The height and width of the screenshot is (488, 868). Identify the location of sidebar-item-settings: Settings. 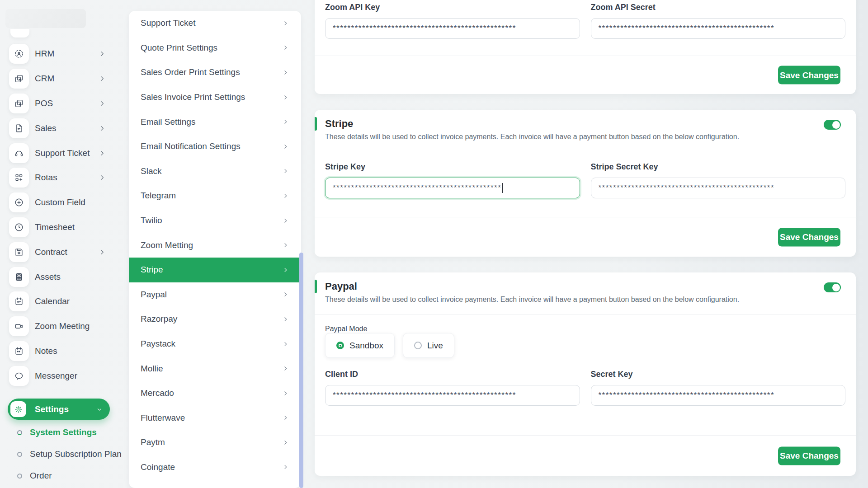
(59, 409).